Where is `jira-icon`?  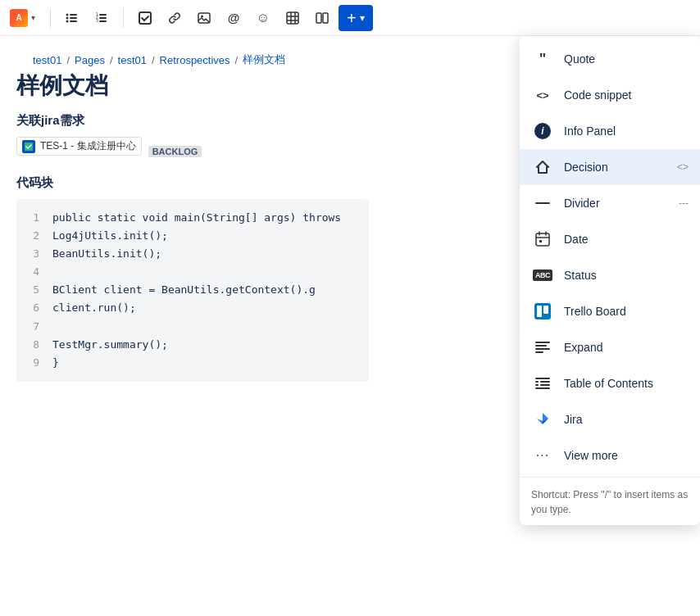
jira-icon is located at coordinates (543, 419).